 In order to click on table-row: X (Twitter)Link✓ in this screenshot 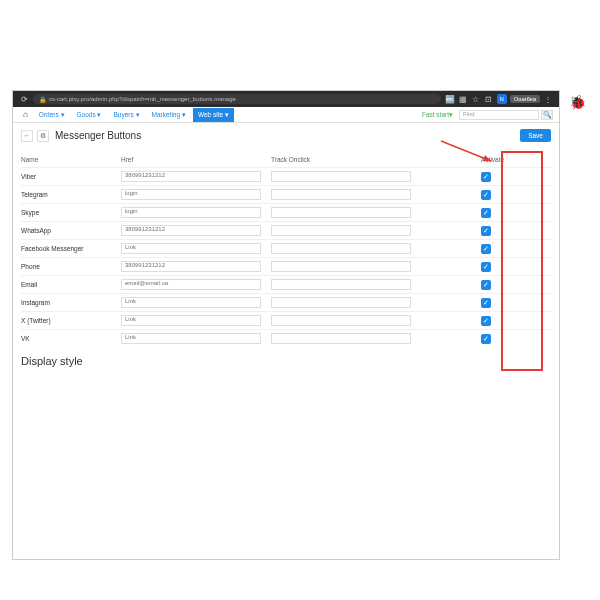, I will do `click(286, 320)`.